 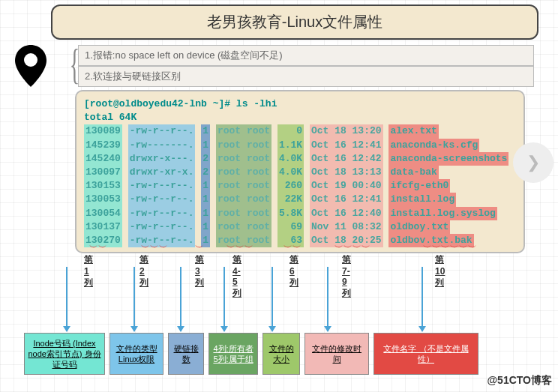 What do you see at coordinates (300, 186) in the screenshot?
I see `ls-row: 130153 -rw-r--r--. 1 root root 260 Oct 1…` at bounding box center [300, 186].